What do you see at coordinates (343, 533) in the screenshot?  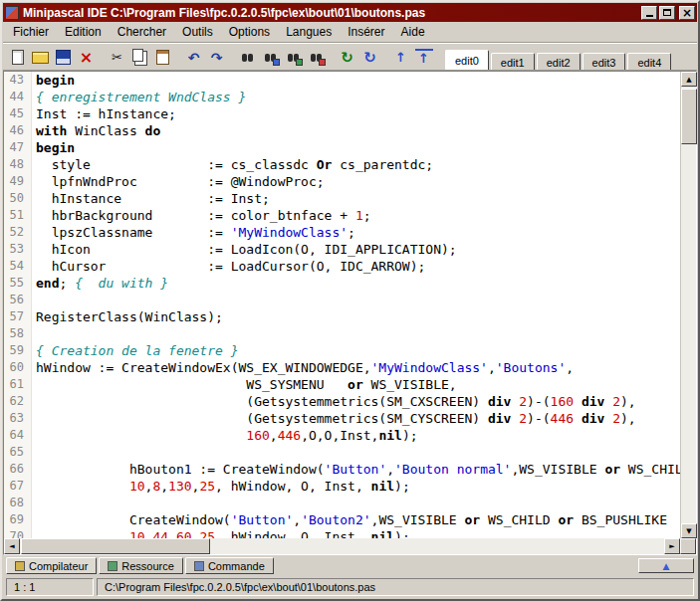 I see `code-line: 70 10,44,60,25, hWindow, O, Inst, nil);` at bounding box center [343, 533].